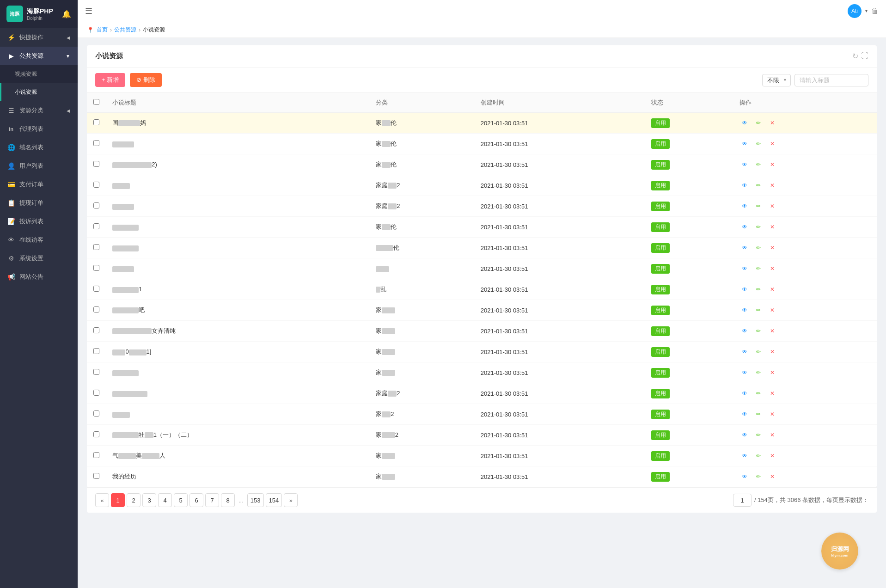 This screenshot has height=588, width=886. Describe the element at coordinates (102, 30) in the screenshot. I see `breadcrumb-home: 首页` at that location.